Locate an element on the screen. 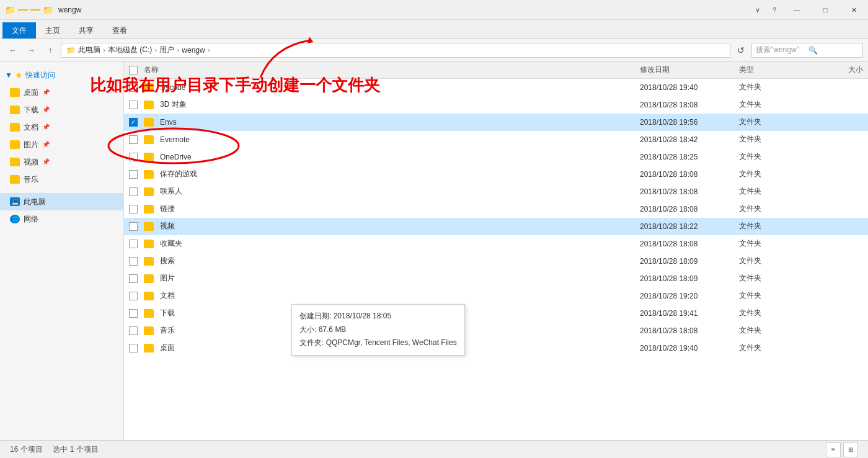  tab-share: 共享 is located at coordinates (86, 30).